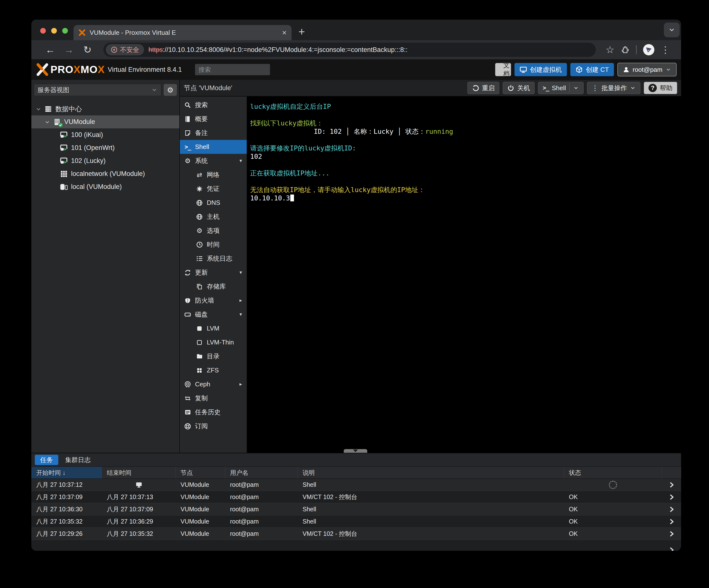  Describe the element at coordinates (213, 315) in the screenshot. I see `menu-item-disks: 磁盘 ▼` at that location.